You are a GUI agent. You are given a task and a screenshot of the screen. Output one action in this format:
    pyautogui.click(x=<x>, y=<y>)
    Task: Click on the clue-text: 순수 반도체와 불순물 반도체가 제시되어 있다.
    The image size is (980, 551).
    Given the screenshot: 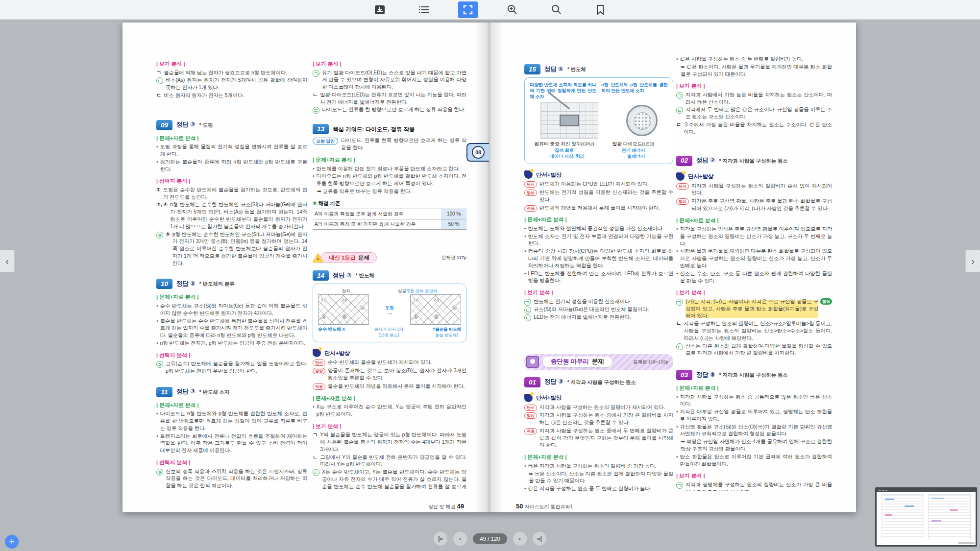 What is the action you would take?
    pyautogui.click(x=397, y=362)
    